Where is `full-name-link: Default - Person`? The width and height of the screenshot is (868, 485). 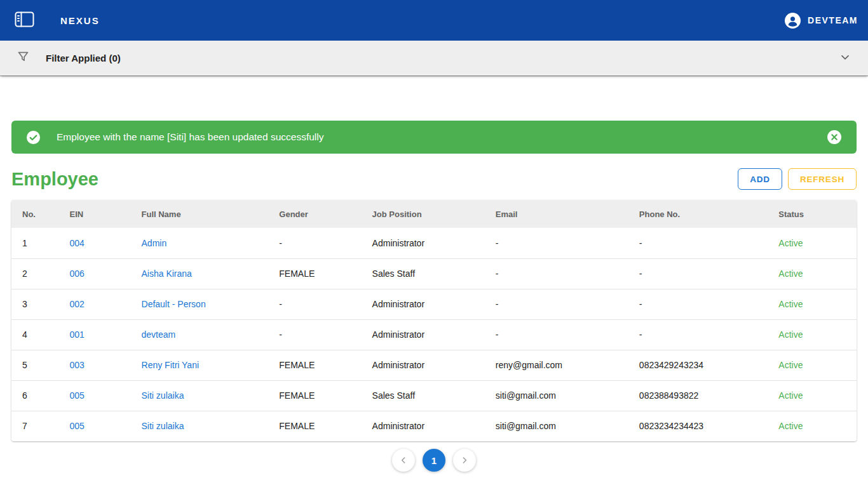 full-name-link: Default - Person is located at coordinates (174, 304).